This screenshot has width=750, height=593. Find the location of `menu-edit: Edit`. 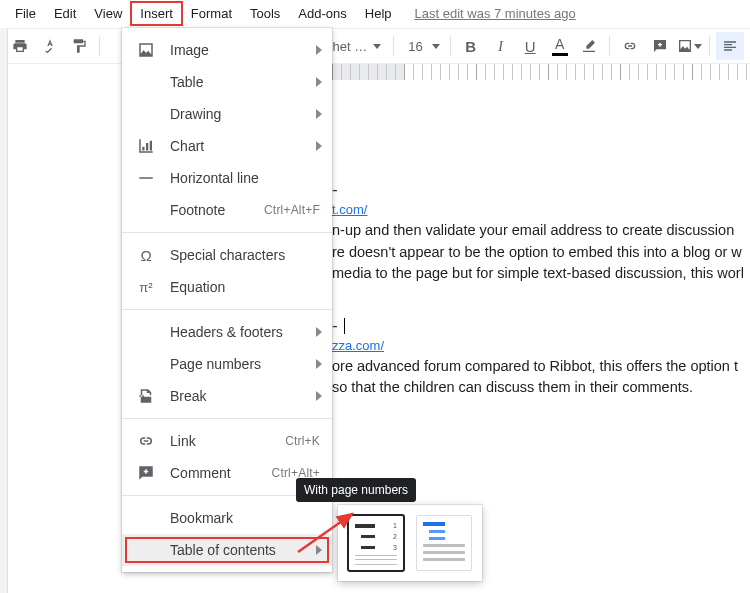

menu-edit: Edit is located at coordinates (65, 14).